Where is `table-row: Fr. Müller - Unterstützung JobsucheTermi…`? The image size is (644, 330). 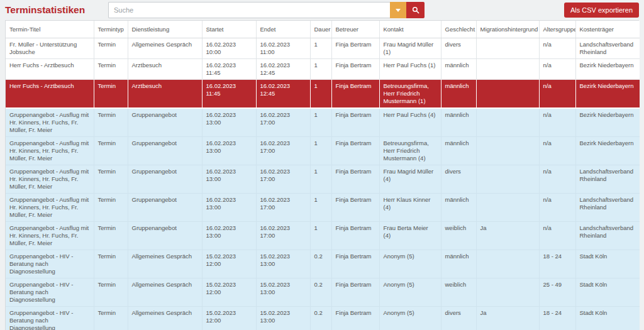 table-row: Fr. Müller - Unterstützung JobsucheTermi… is located at coordinates (323, 49).